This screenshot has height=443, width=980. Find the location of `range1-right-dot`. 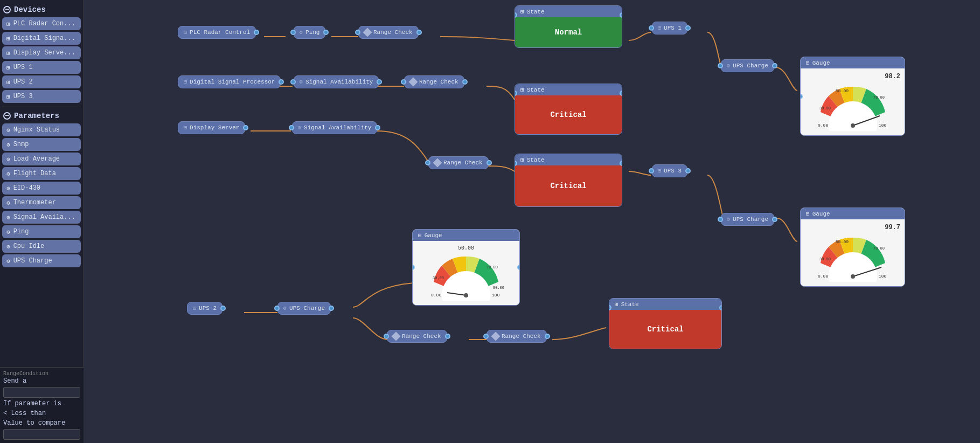

range1-right-dot is located at coordinates (419, 32).